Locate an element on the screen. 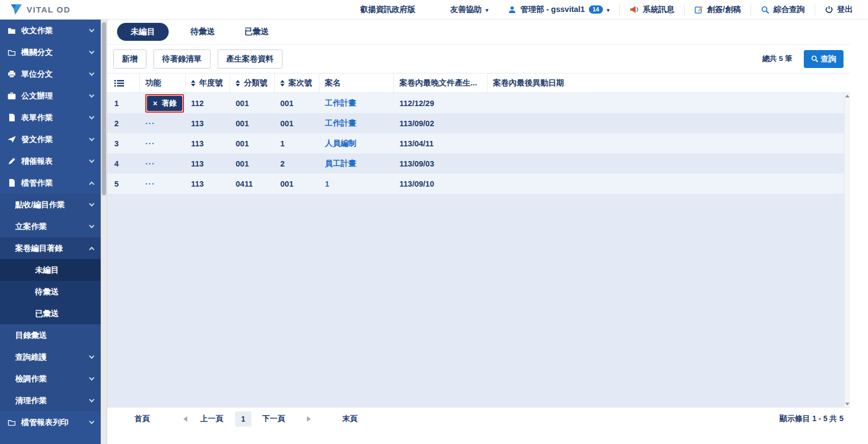  pen-icon is located at coordinates (12, 161).